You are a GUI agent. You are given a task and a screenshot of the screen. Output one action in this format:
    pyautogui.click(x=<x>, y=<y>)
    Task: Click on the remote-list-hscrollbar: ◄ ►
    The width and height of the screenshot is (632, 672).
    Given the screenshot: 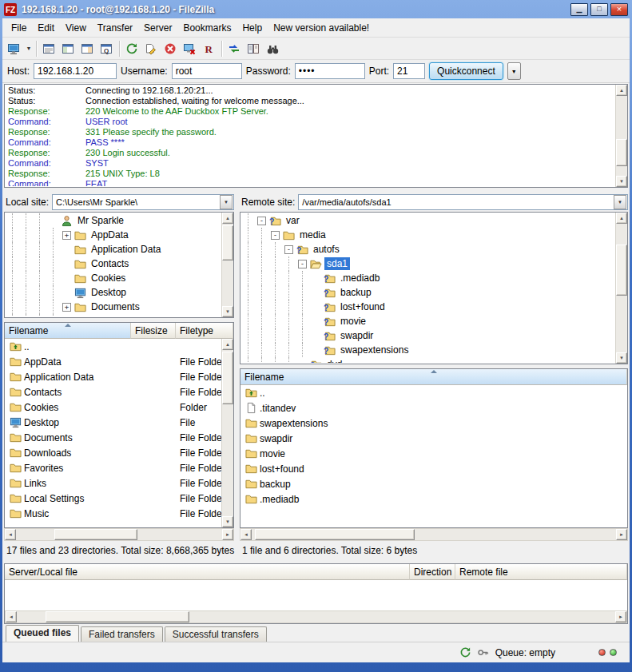 What is the action you would take?
    pyautogui.click(x=434, y=535)
    